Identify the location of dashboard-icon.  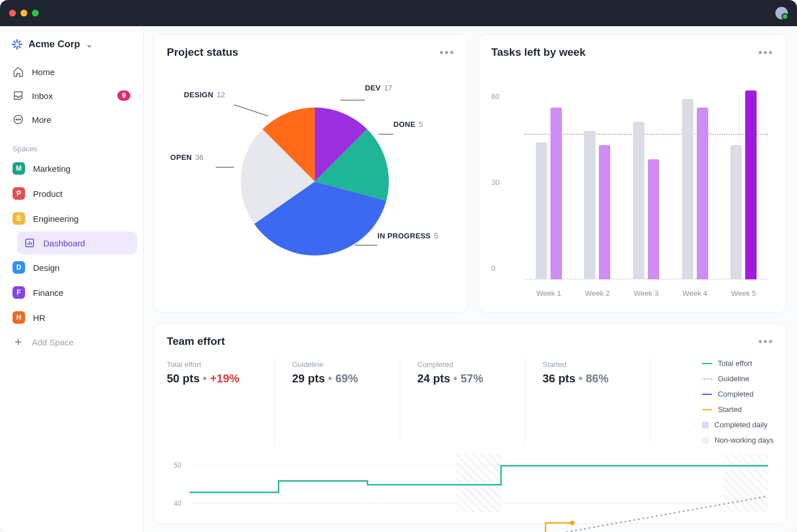
(30, 243).